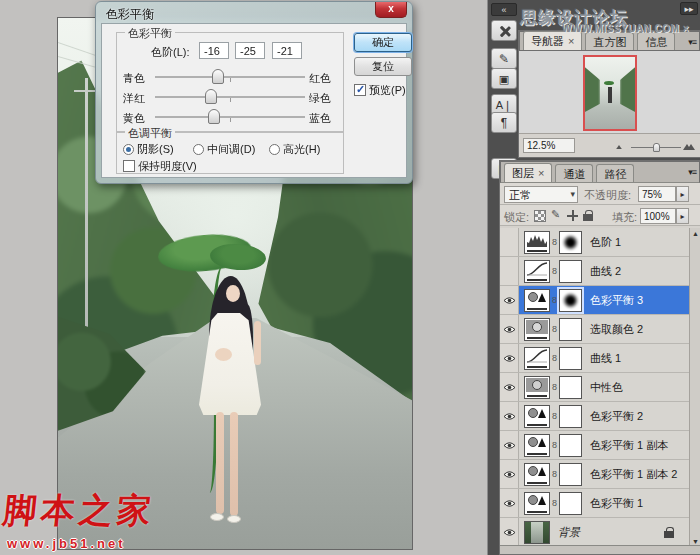 The width and height of the screenshot is (700, 555). I want to click on tab-channels: 通道, so click(574, 173).